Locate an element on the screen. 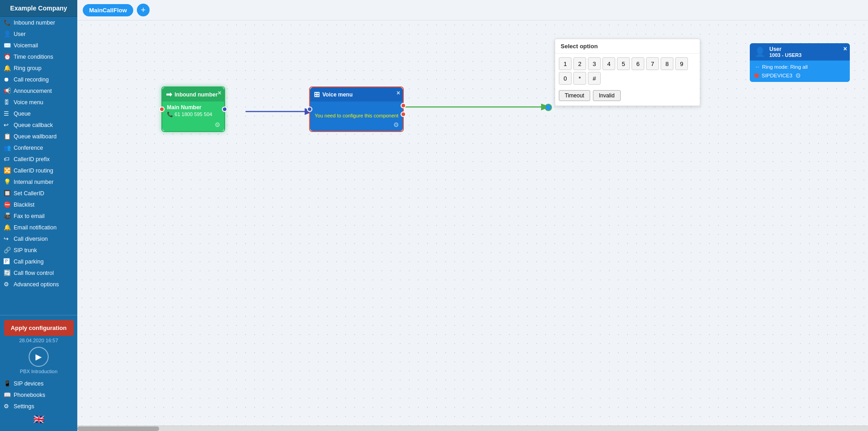 Image resolution: width=868 pixels, height=431 pixels. sidebar-item-internal-number: 💡 Internal number is located at coordinates (39, 182).